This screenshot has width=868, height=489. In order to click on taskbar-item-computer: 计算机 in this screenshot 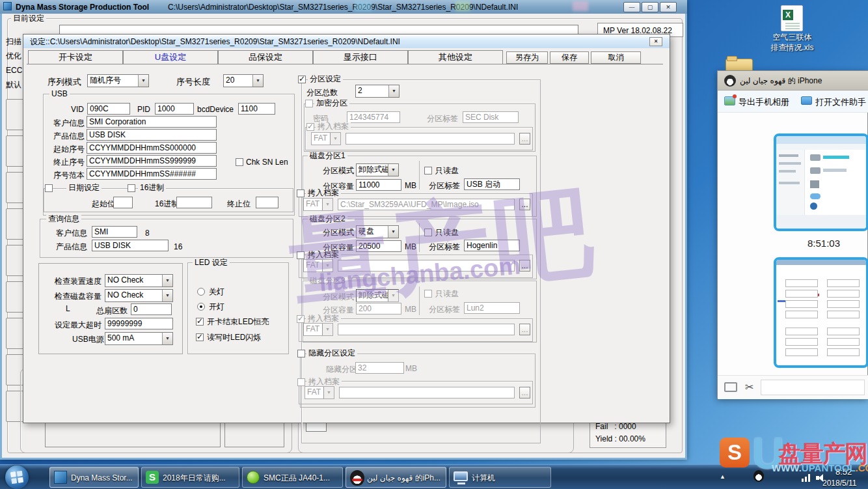, I will do `click(500, 477)`.